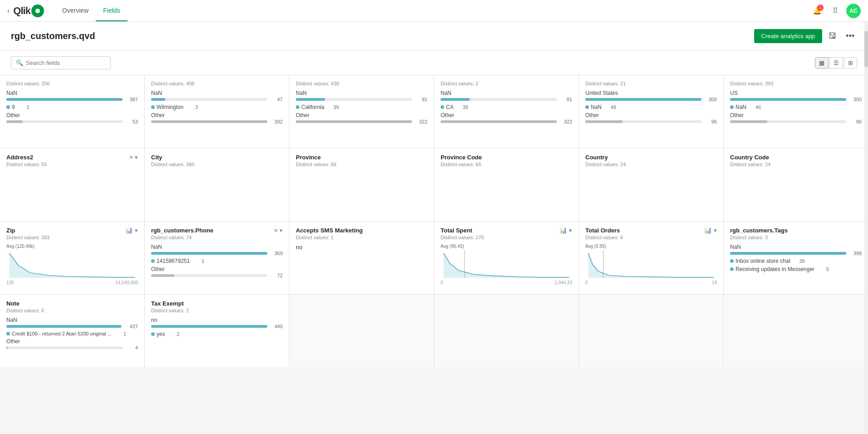 The height and width of the screenshot is (434, 868). What do you see at coordinates (796, 247) in the screenshot?
I see `bar-label: NaN` at bounding box center [796, 247].